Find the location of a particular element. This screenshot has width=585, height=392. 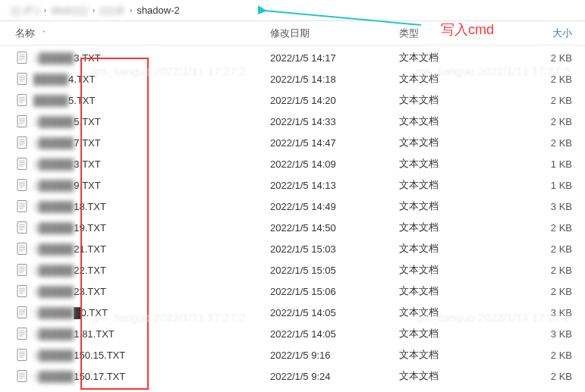

file-date: 2022/1/5 15:03 is located at coordinates (330, 249).